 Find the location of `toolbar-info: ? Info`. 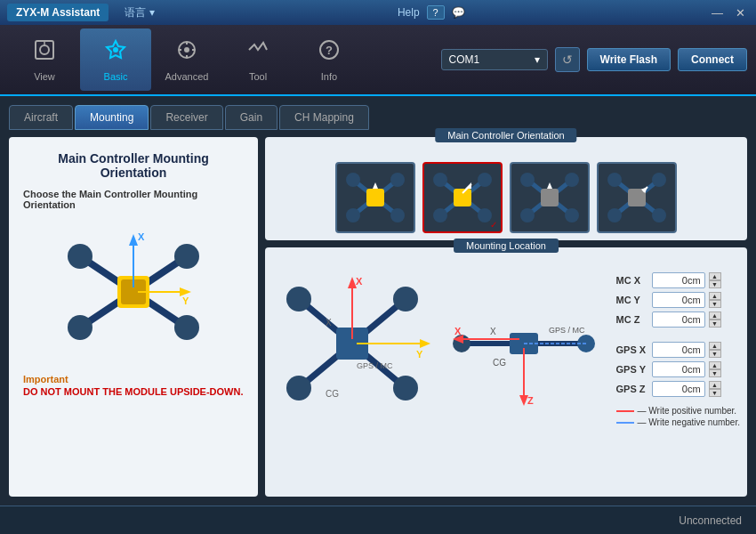

toolbar-info: ? Info is located at coordinates (329, 60).